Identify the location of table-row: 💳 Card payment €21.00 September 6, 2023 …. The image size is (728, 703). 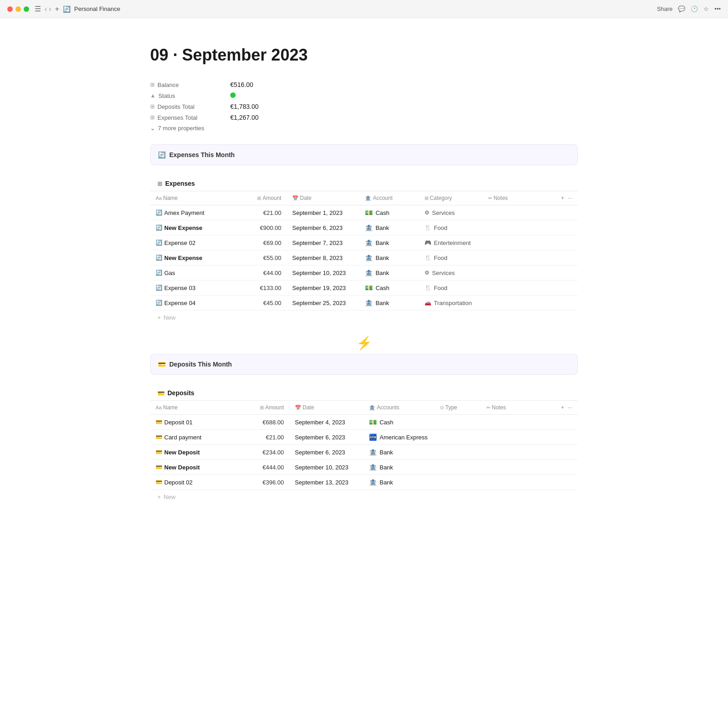
(364, 437).